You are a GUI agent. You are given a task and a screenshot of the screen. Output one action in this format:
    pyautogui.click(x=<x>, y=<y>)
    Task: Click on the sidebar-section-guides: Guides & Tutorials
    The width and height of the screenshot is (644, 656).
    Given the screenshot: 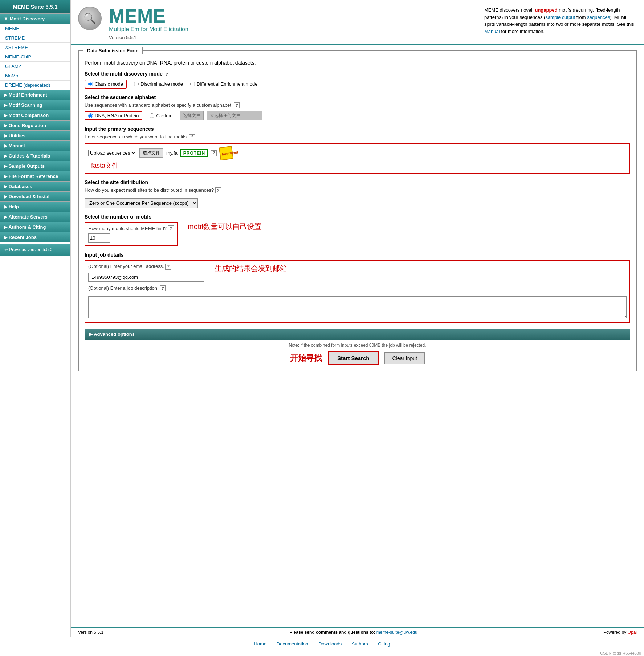 What is the action you would take?
    pyautogui.click(x=35, y=156)
    